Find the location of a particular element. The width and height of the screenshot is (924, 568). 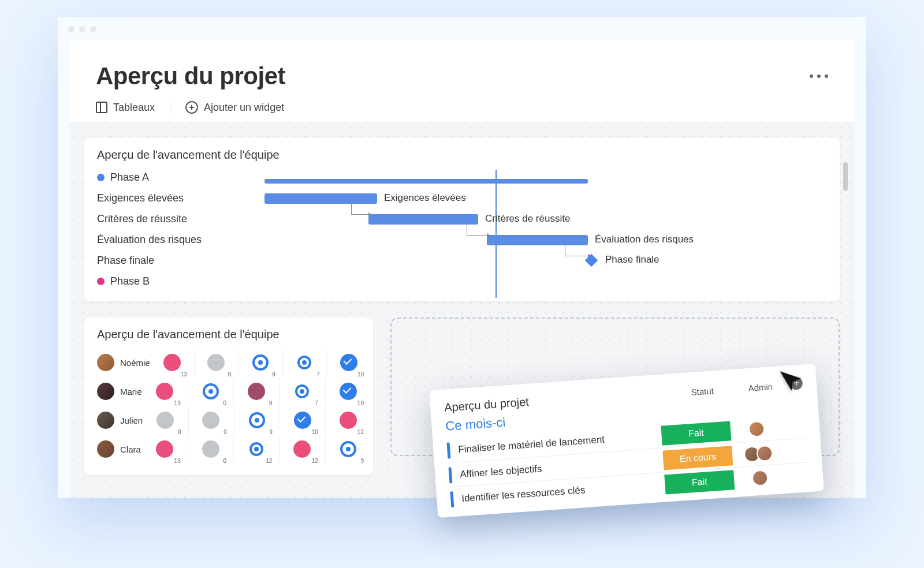

status-column-header: Statut is located at coordinates (702, 391).